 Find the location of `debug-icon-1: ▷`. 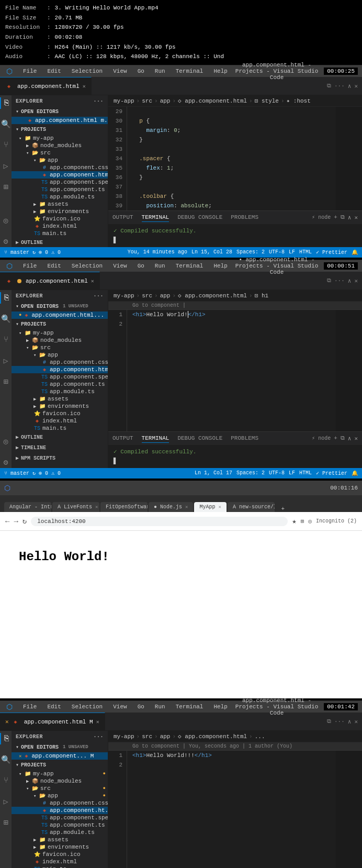

debug-icon-1: ▷ is located at coordinates (6, 166).